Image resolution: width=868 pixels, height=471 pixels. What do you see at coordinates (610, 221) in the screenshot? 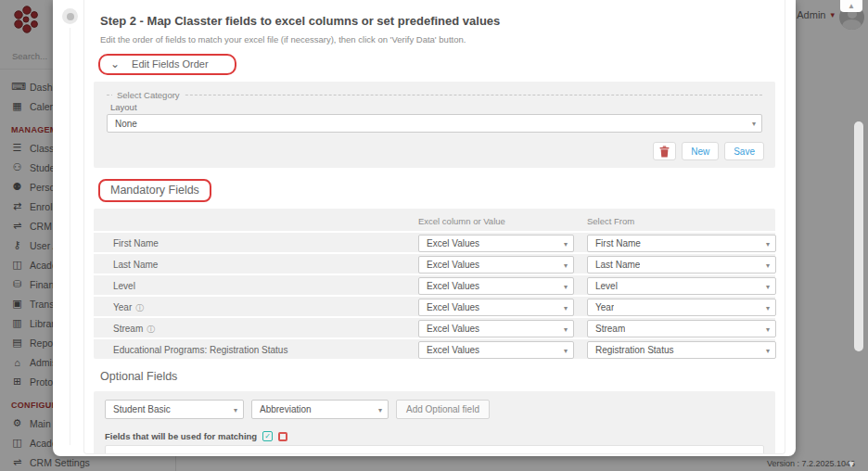
I see `column-header-select-from: Select From` at bounding box center [610, 221].